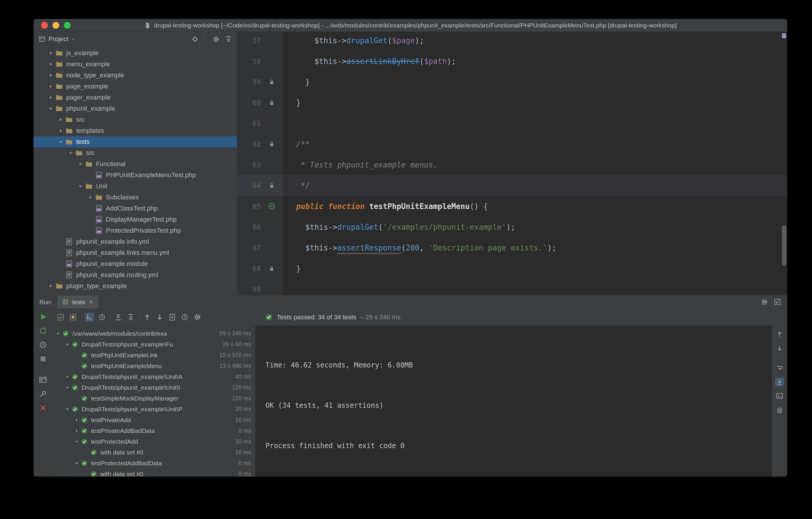  I want to click on run-test-icon, so click(272, 206).